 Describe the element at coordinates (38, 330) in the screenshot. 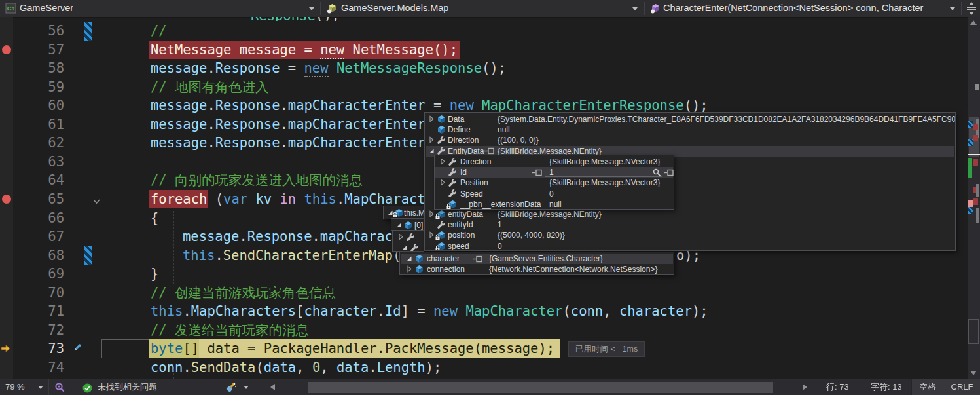

I see `line-number: 72` at that location.